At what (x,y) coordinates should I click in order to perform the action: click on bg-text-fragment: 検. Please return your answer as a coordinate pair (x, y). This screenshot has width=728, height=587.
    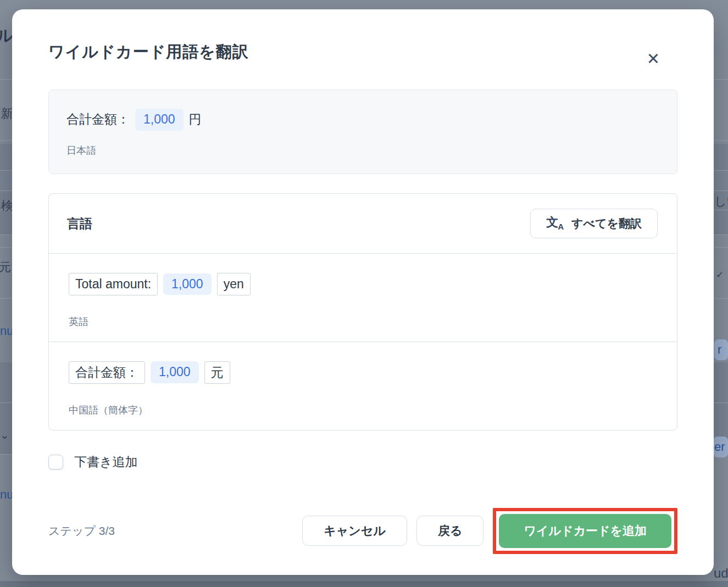
    Looking at the image, I should click on (7, 206).